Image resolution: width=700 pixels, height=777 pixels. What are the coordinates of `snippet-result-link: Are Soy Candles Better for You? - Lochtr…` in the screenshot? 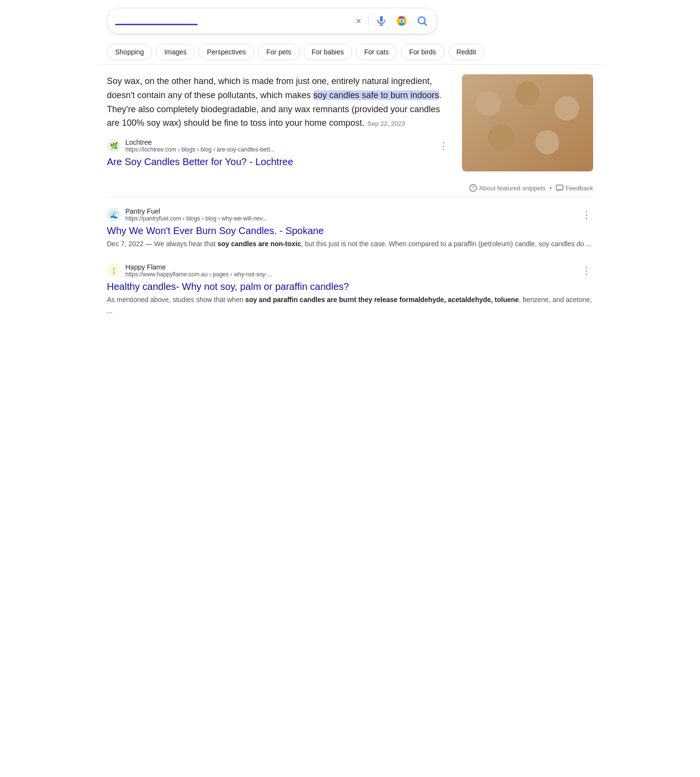 It's located at (279, 162).